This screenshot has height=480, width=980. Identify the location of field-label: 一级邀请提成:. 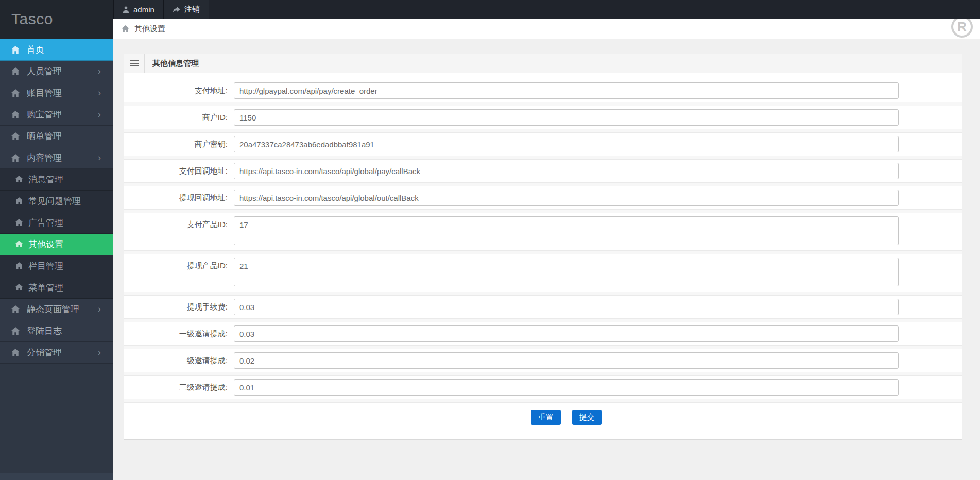
(179, 334).